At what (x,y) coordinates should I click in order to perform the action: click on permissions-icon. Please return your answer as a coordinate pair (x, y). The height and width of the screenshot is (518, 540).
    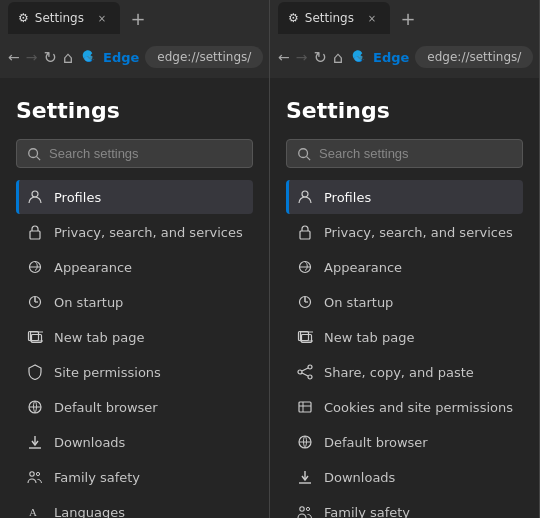
    Looking at the image, I should click on (35, 372).